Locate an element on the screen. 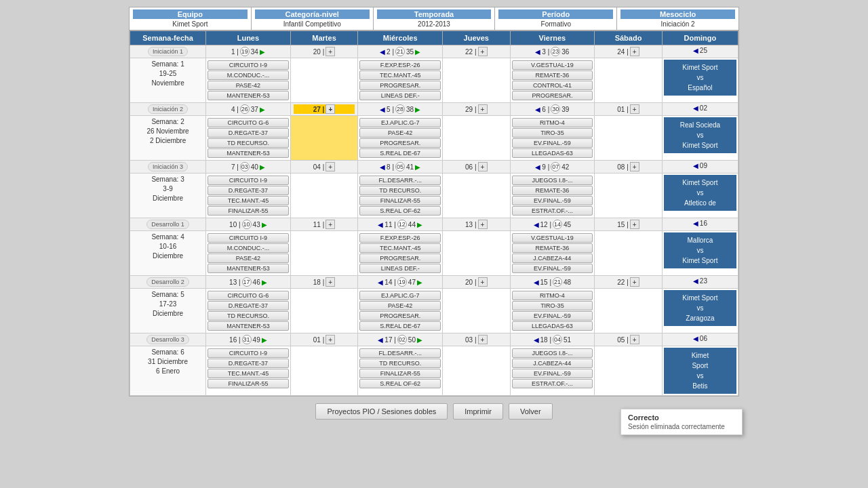 This screenshot has height=488, width=868. col-domingo: Domingo is located at coordinates (700, 38).